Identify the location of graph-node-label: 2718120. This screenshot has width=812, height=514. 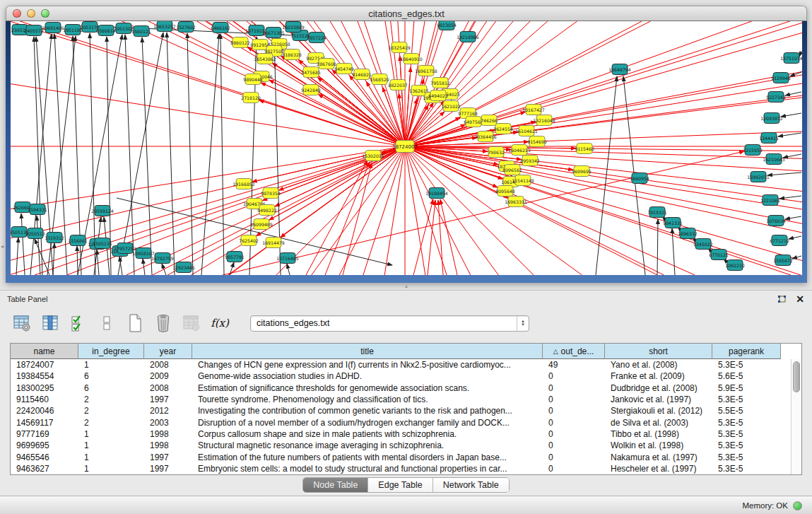
(251, 98).